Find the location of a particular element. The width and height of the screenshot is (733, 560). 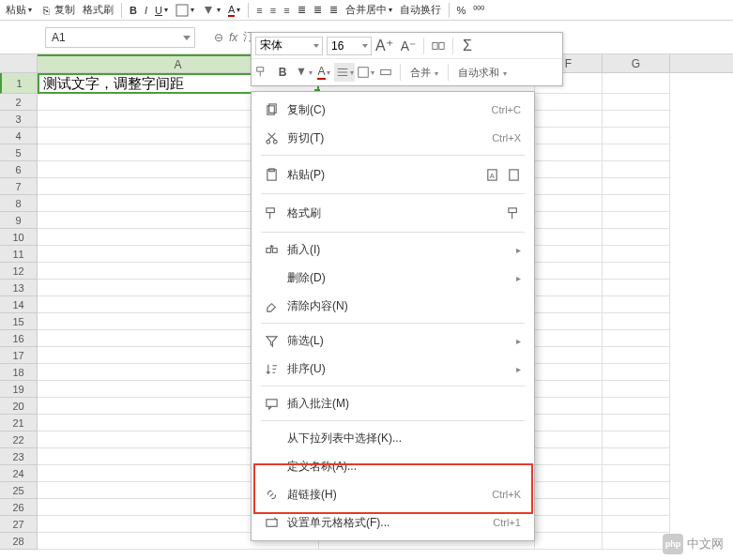

wrap-text-label: 自动换行 is located at coordinates (420, 9).